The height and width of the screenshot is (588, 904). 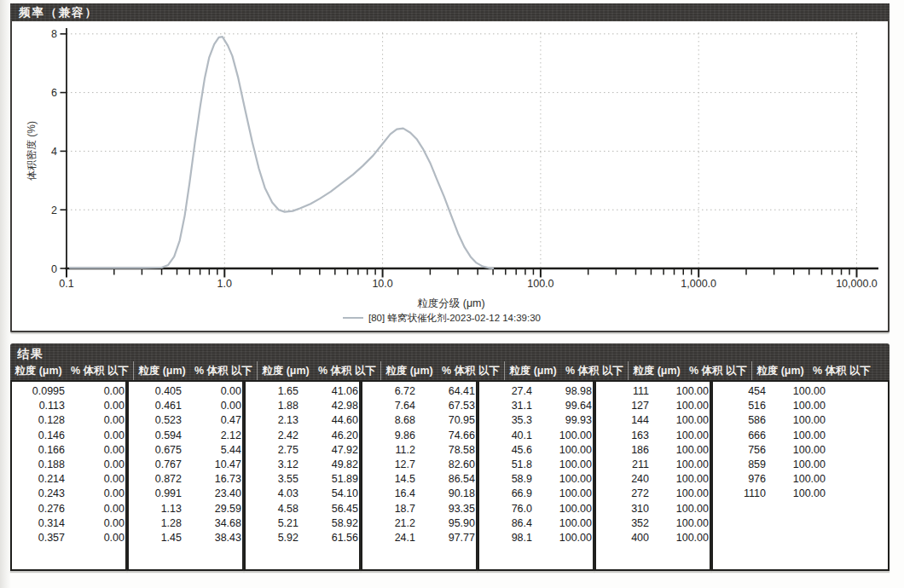 What do you see at coordinates (536, 539) in the screenshot?
I see `table-row: 98.1100.00` at bounding box center [536, 539].